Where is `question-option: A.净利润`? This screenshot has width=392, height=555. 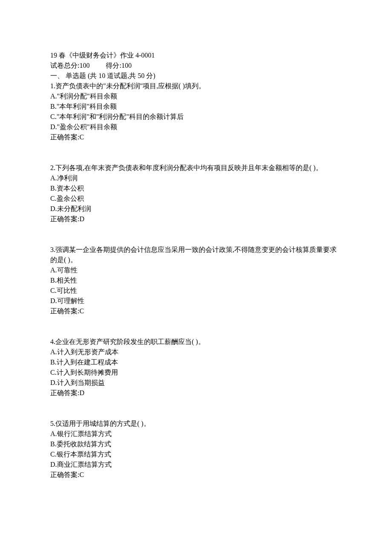 question-option: A.净利润 is located at coordinates (196, 178).